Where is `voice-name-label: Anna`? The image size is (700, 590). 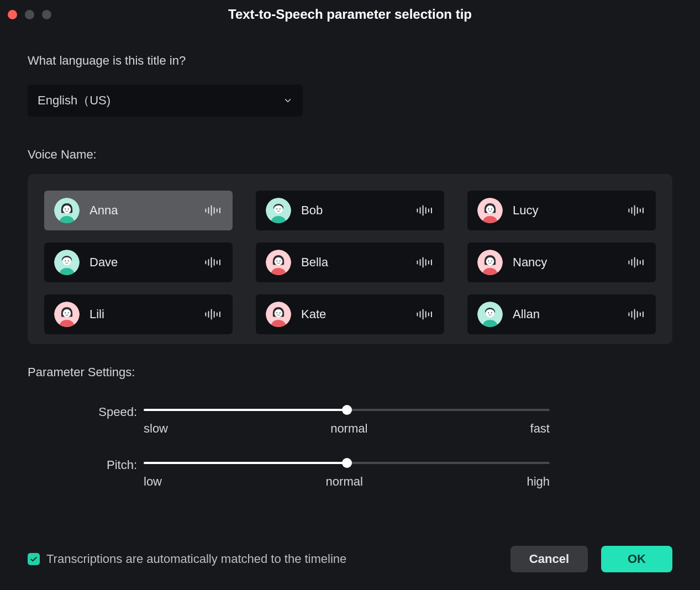
voice-name-label: Anna is located at coordinates (147, 210).